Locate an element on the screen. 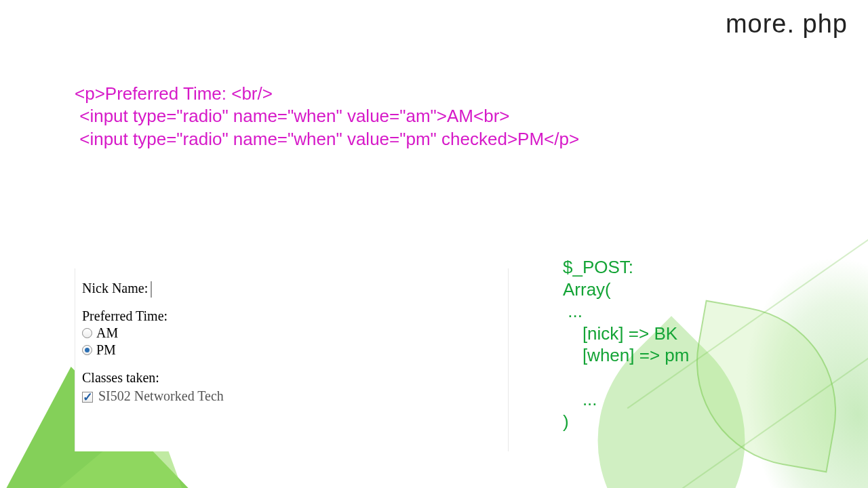  slide-title: more. php is located at coordinates (787, 24).